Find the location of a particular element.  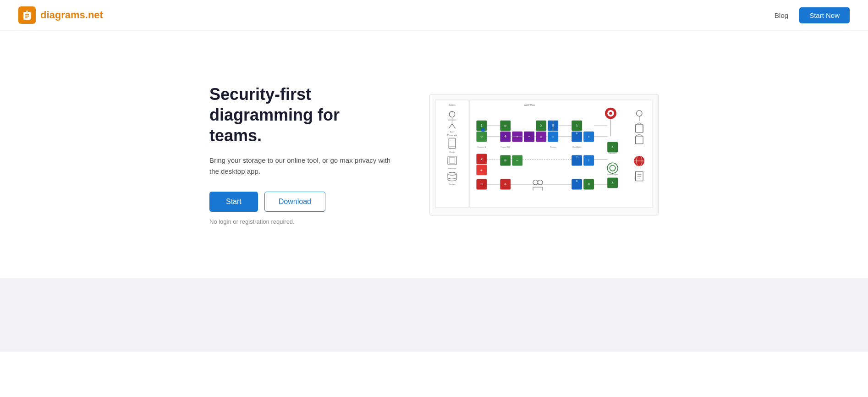

svg-text: Lambda 3 is located at coordinates (613, 153).